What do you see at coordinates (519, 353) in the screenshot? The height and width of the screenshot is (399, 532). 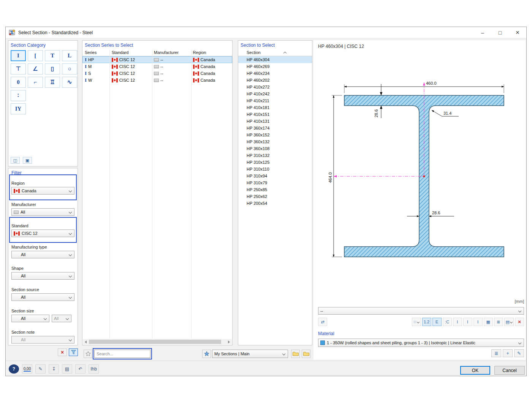 I see `edit-material-button: ✎` at bounding box center [519, 353].